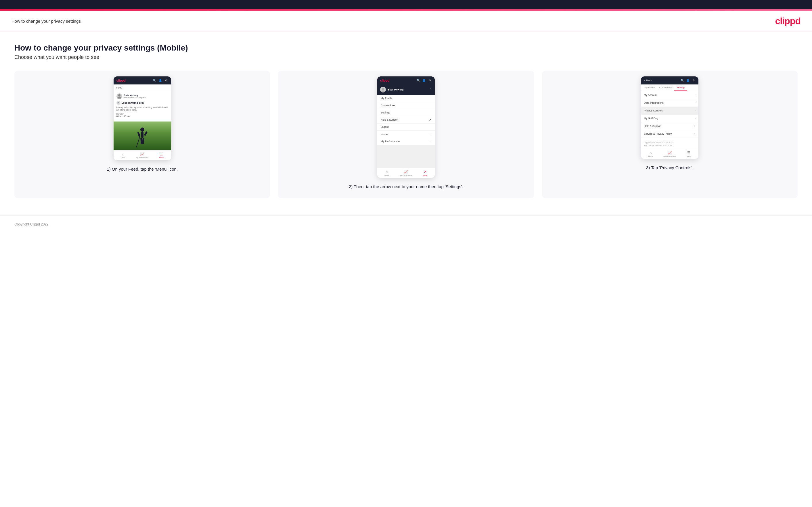 Image resolution: width=812 pixels, height=507 pixels. What do you see at coordinates (682, 80) in the screenshot?
I see `search-icon-3: 🔍` at bounding box center [682, 80].